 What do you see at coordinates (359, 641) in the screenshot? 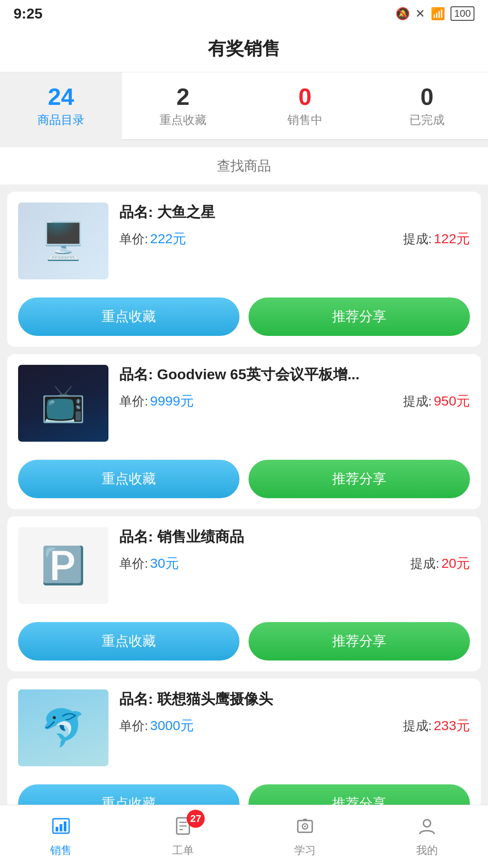
I see `share-button-3: 推荐分享` at bounding box center [359, 641].